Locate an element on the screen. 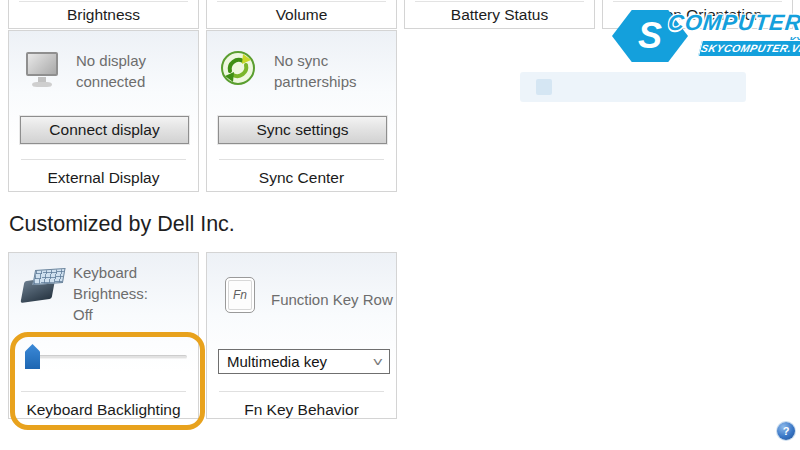  brand-name: COMPUTER is located at coordinates (734, 23).